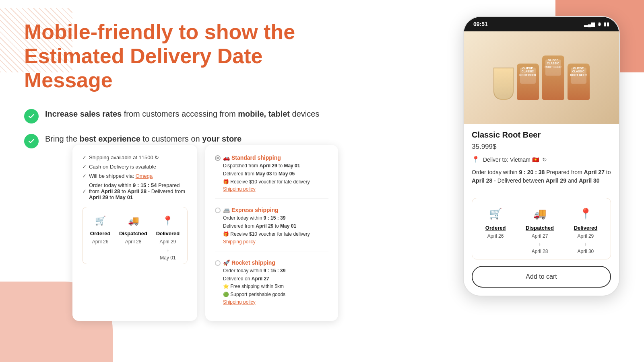 The width and height of the screenshot is (644, 362). Describe the element at coordinates (541, 24) in the screenshot. I see `status-bar: 09:51 ▂▄▆ ⊕ ▮▮` at that location.